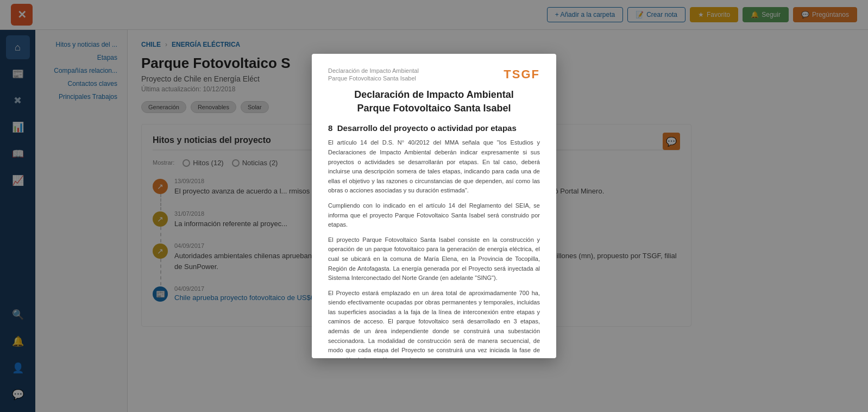  I want to click on modal-doc-info: Declaración de Impacto Ambiental Parque …, so click(374, 75).